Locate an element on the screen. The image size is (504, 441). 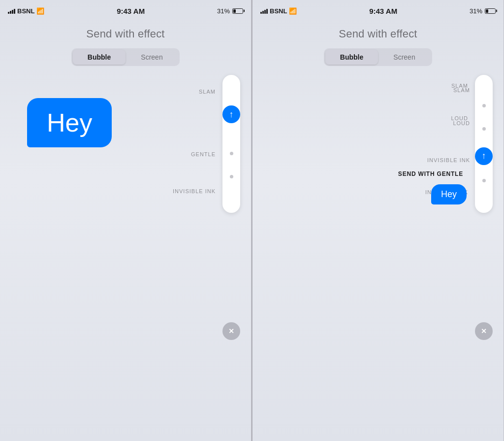
bar1 is located at coordinates (9, 13).